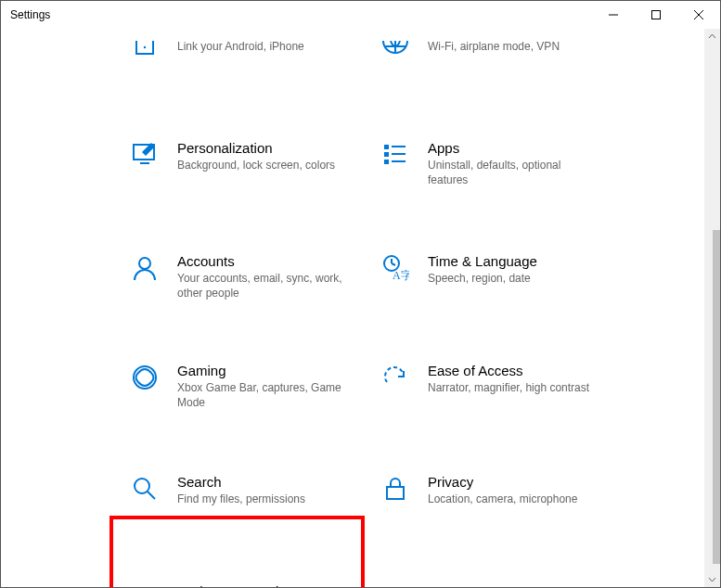 Image resolution: width=721 pixels, height=588 pixels. I want to click on tile-network: Wi-Fi, airplane mode, VPN, so click(497, 51).